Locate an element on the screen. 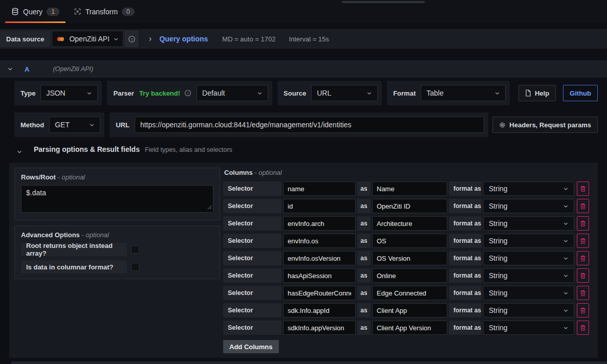 The height and width of the screenshot is (364, 607). tab-query: Query 1 is located at coordinates (35, 11).